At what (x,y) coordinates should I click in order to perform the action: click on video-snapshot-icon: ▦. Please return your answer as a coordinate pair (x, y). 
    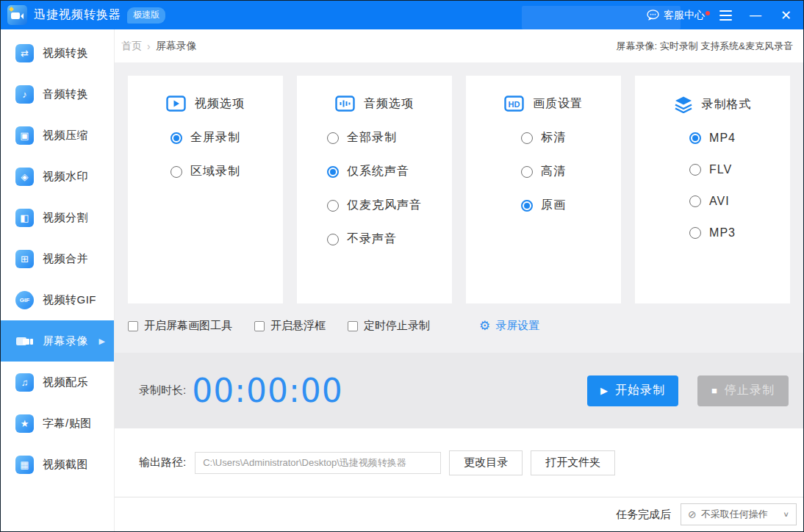
    Looking at the image, I should click on (25, 464).